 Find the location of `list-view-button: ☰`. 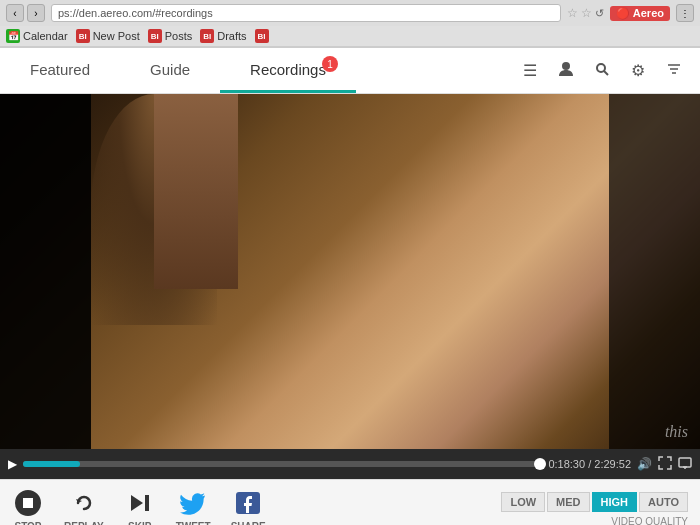

list-view-button: ☰ is located at coordinates (530, 71).